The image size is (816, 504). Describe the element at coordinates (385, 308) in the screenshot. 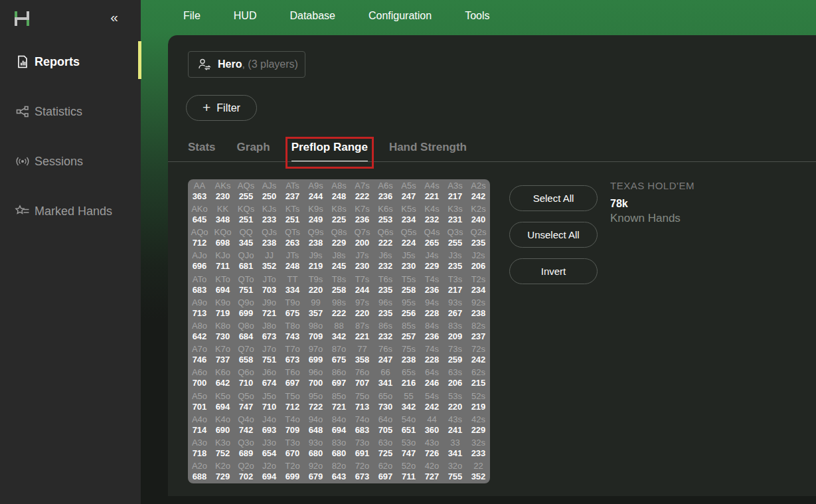

I see `range-cell-96s: 96s235` at that location.